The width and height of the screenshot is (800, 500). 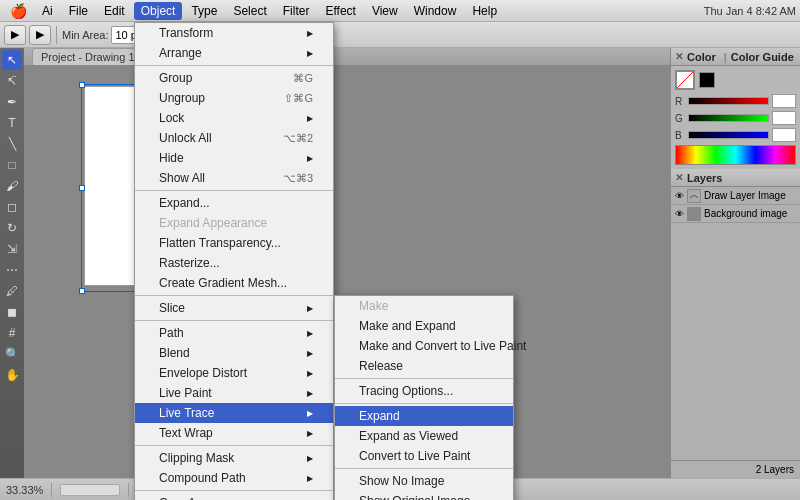 I want to click on menu-live-paint: Live Paint, so click(x=234, y=393).